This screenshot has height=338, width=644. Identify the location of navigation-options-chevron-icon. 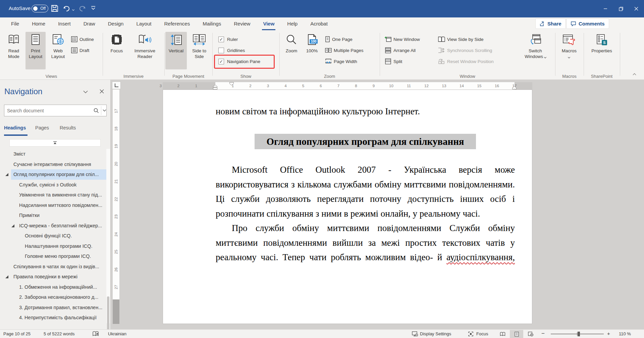
(86, 92).